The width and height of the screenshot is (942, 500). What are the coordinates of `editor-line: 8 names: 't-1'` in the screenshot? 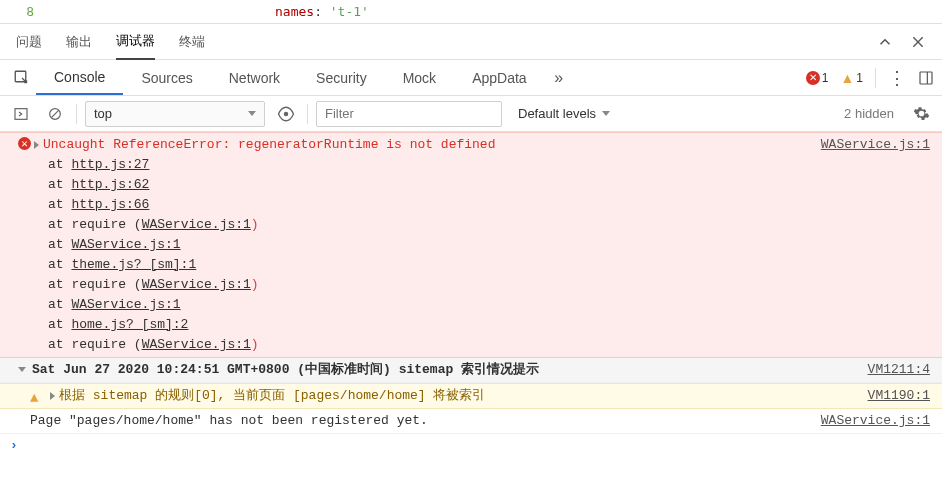 It's located at (471, 12).